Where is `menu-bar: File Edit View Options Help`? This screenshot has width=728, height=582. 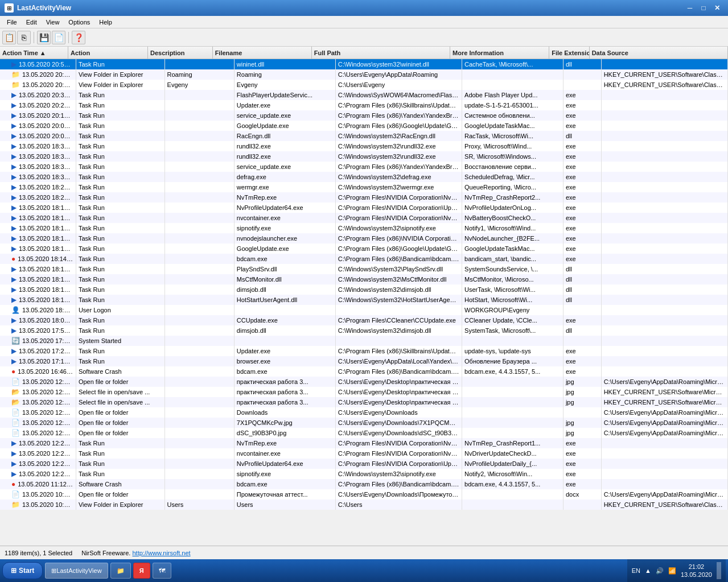 menu-bar: File Edit View Options Help is located at coordinates (364, 22).